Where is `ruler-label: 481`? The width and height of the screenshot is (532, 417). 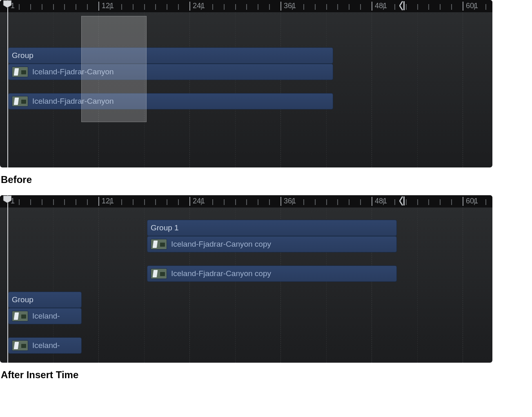
ruler-label: 481 is located at coordinates (381, 6).